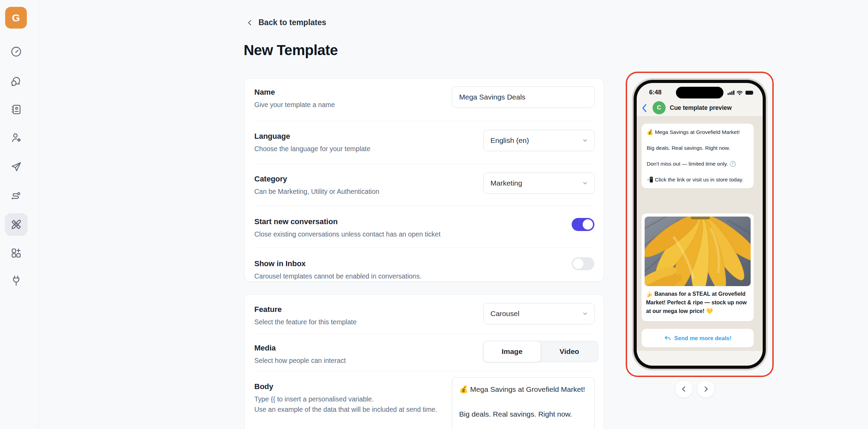  Describe the element at coordinates (700, 234) in the screenshot. I see `chat-area: 💰 Mega Savings at Grovefield Market! Big…` at that location.